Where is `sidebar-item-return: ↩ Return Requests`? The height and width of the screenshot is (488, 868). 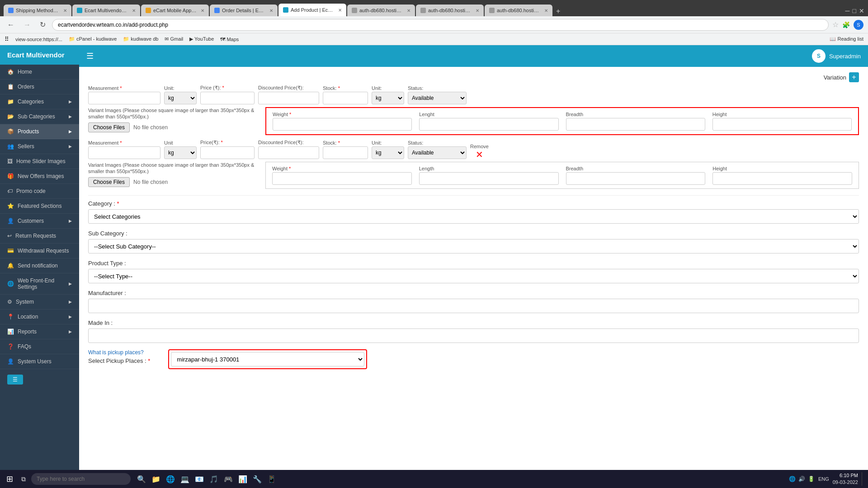 sidebar-item-return: ↩ Return Requests is located at coordinates (40, 236).